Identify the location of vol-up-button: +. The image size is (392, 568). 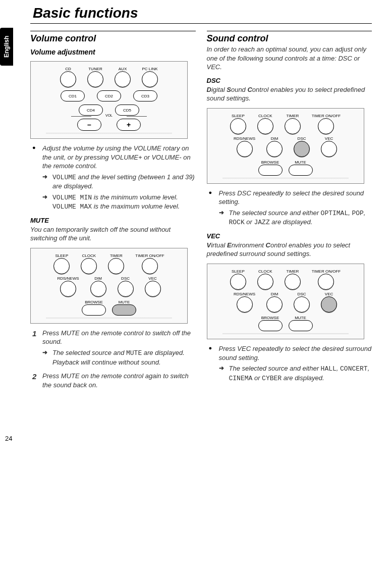
(129, 125).